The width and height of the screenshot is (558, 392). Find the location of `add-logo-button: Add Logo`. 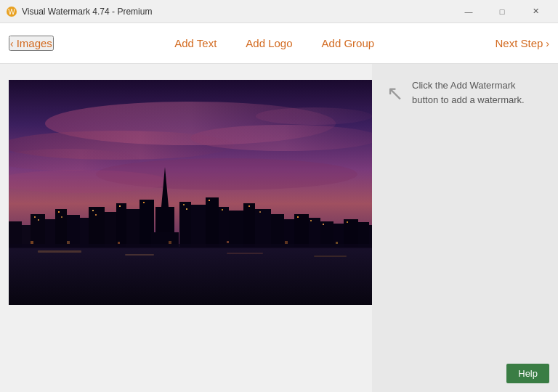

add-logo-button: Add Logo is located at coordinates (269, 44).